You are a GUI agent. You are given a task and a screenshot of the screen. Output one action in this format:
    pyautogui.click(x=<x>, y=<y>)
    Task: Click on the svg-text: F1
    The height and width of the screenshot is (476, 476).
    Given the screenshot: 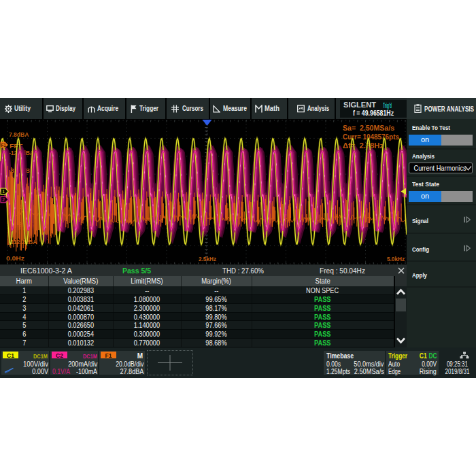 What is the action you would take?
    pyautogui.click(x=4, y=146)
    